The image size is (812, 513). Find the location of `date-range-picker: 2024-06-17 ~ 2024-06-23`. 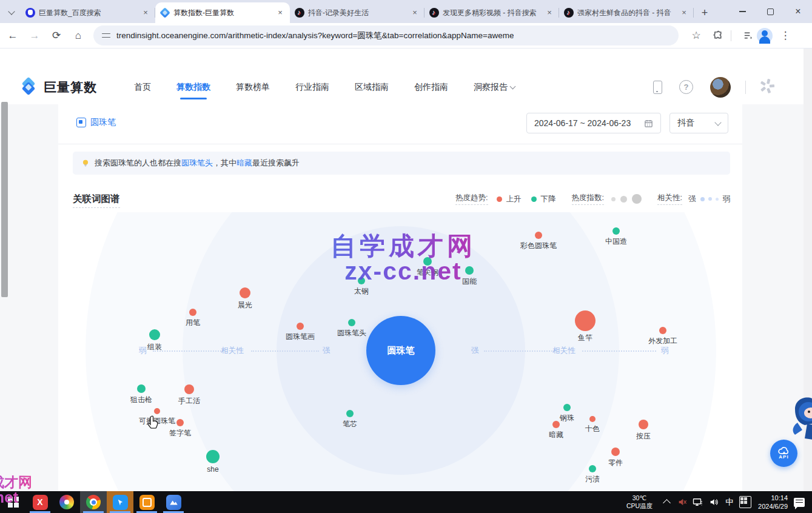

date-range-picker: 2024-06-17 ~ 2024-06-23 is located at coordinates (594, 123).